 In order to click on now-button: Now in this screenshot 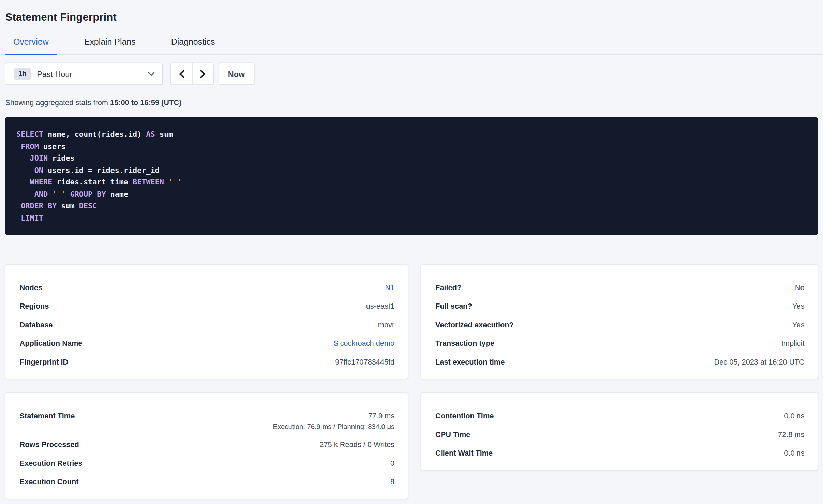, I will do `click(237, 74)`.